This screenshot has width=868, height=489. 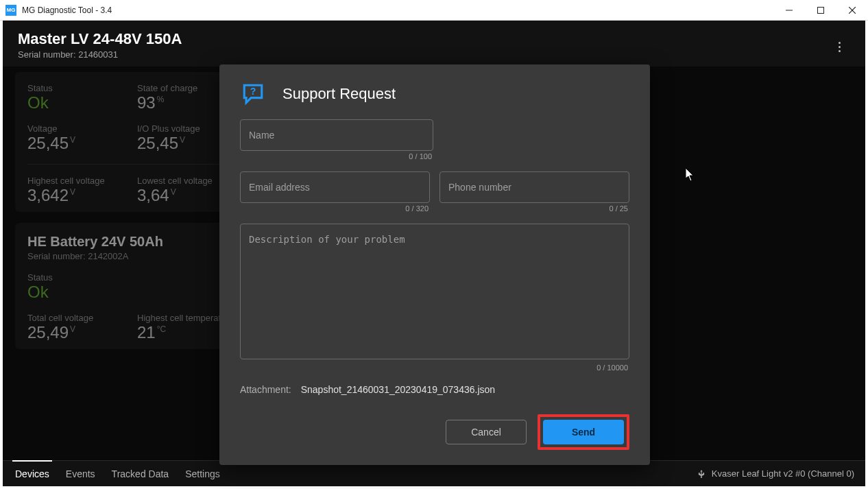 What do you see at coordinates (435, 291) in the screenshot?
I see `description-field` at bounding box center [435, 291].